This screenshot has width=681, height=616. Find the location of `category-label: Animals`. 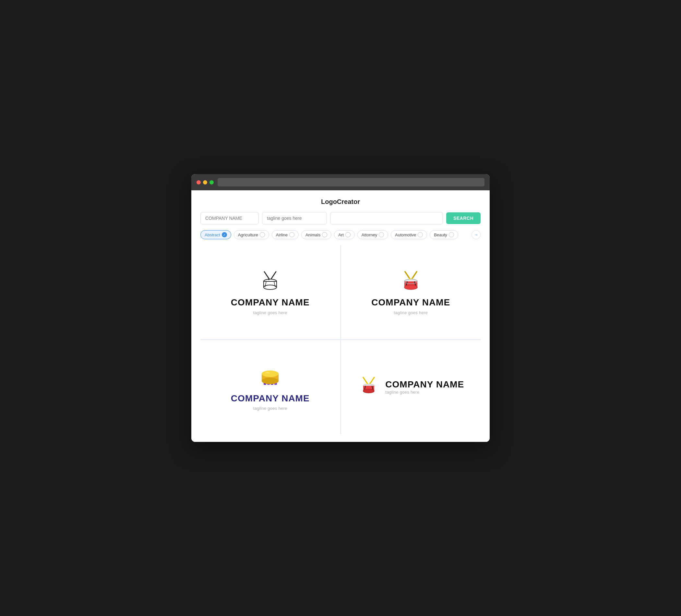

category-label: Animals is located at coordinates (313, 235).